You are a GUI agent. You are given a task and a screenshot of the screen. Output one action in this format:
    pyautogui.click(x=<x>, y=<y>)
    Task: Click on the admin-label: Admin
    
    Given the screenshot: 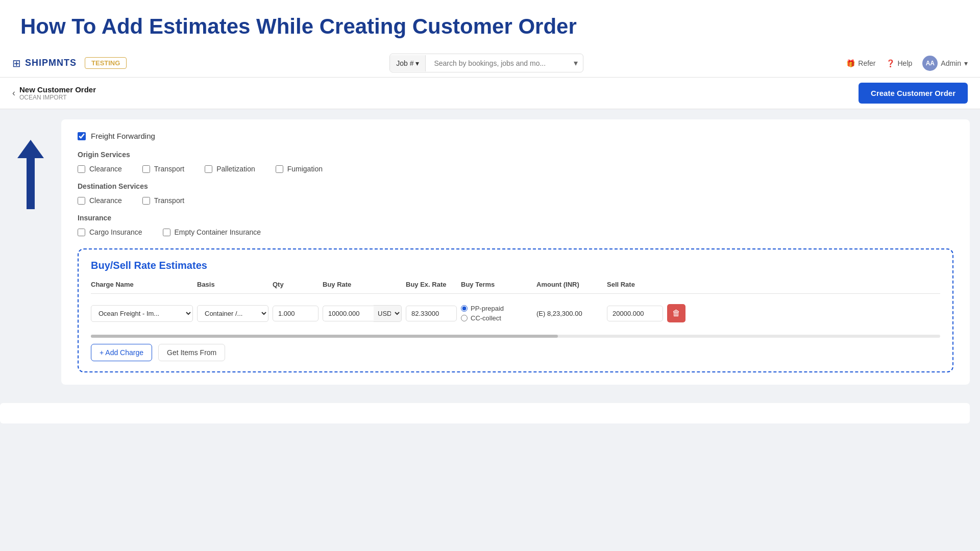 What is the action you would take?
    pyautogui.click(x=951, y=63)
    